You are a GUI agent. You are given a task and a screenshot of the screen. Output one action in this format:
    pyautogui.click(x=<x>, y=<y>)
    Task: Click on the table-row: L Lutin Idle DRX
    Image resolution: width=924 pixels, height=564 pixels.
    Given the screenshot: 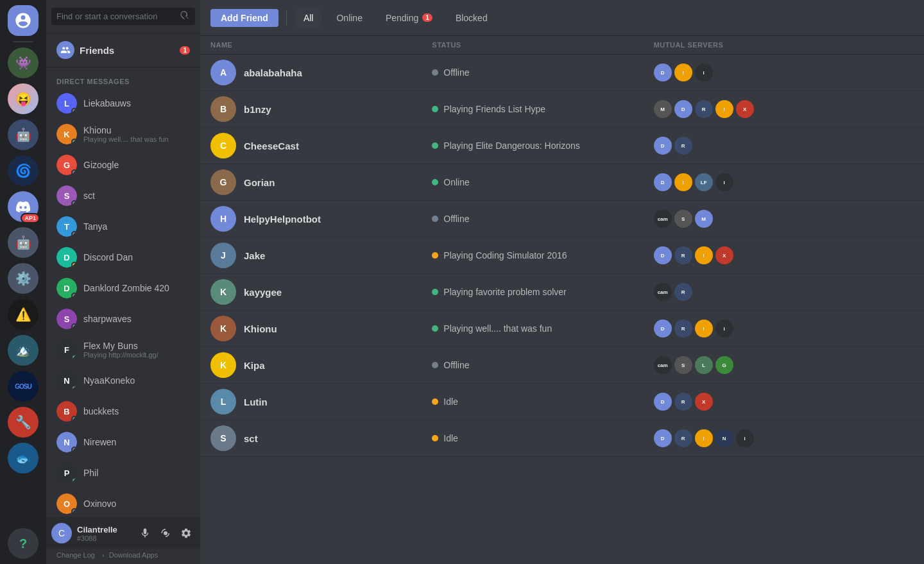 What is the action you would take?
    pyautogui.click(x=562, y=402)
    